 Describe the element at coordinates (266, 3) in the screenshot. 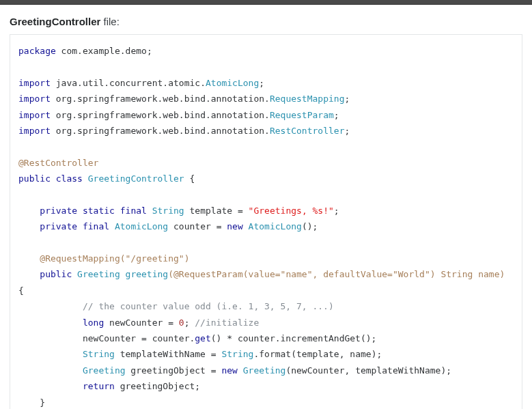

I see `window-topbar` at that location.